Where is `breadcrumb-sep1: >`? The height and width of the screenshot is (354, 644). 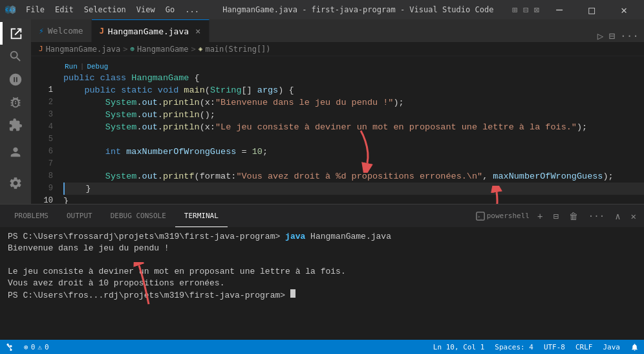
breadcrumb-sep1: > is located at coordinates (125, 49).